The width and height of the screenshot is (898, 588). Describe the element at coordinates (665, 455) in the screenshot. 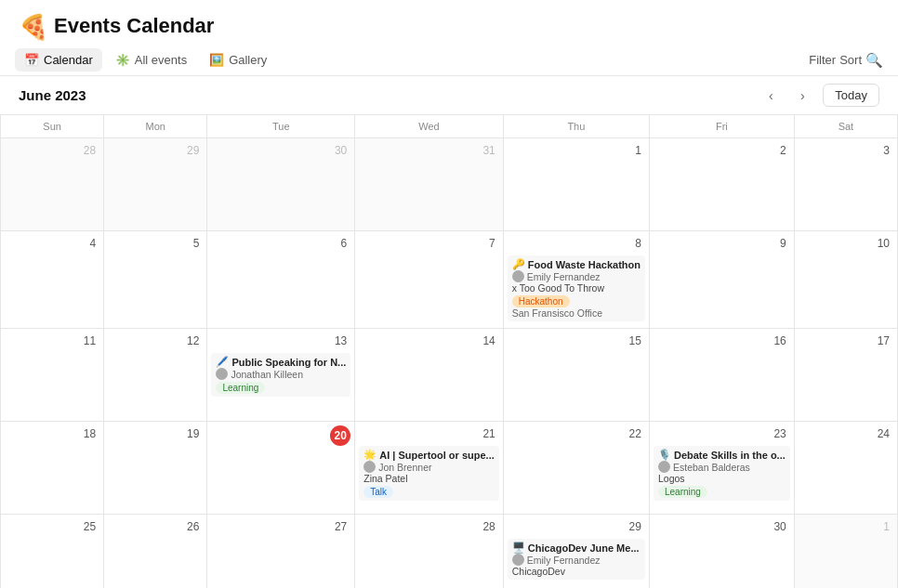

I see `event-emoji: 🎙️` at that location.